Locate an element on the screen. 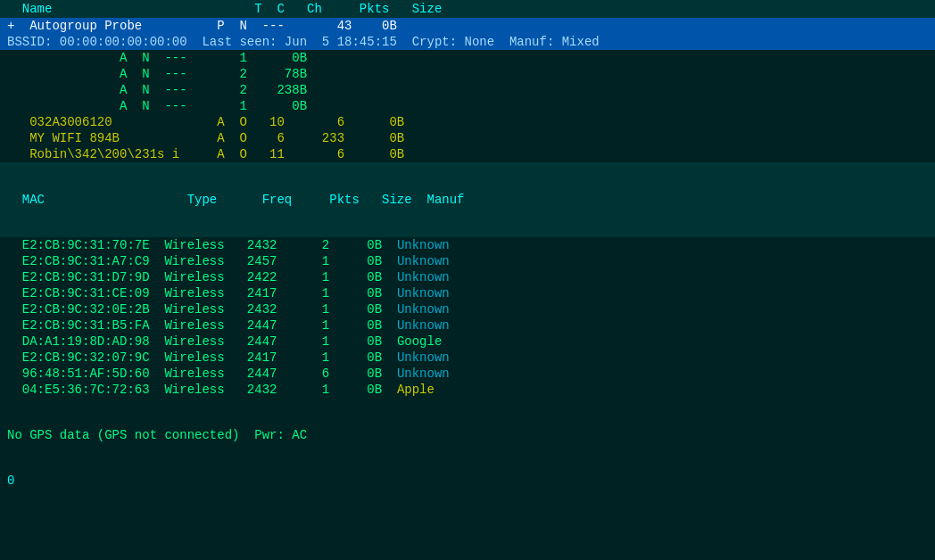 The width and height of the screenshot is (935, 560). client-header-row: MAC Type Freq Pkts Size Manuf is located at coordinates (468, 200).